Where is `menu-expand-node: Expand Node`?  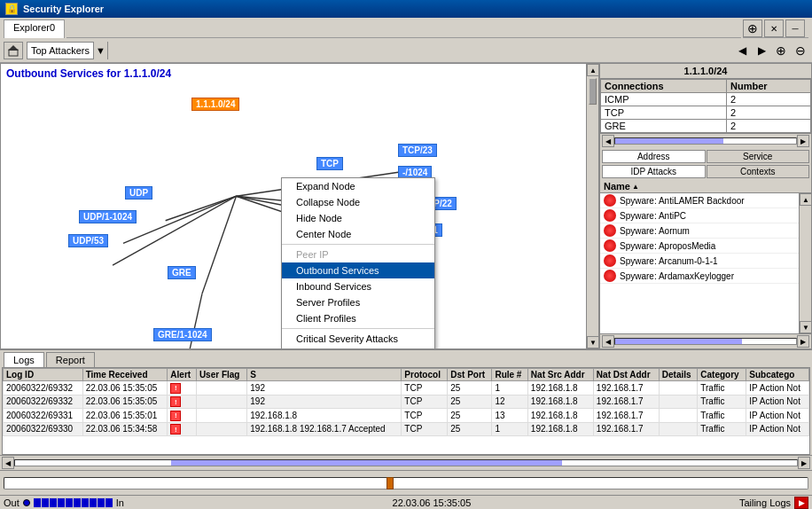
menu-expand-node: Expand Node is located at coordinates (358, 186).